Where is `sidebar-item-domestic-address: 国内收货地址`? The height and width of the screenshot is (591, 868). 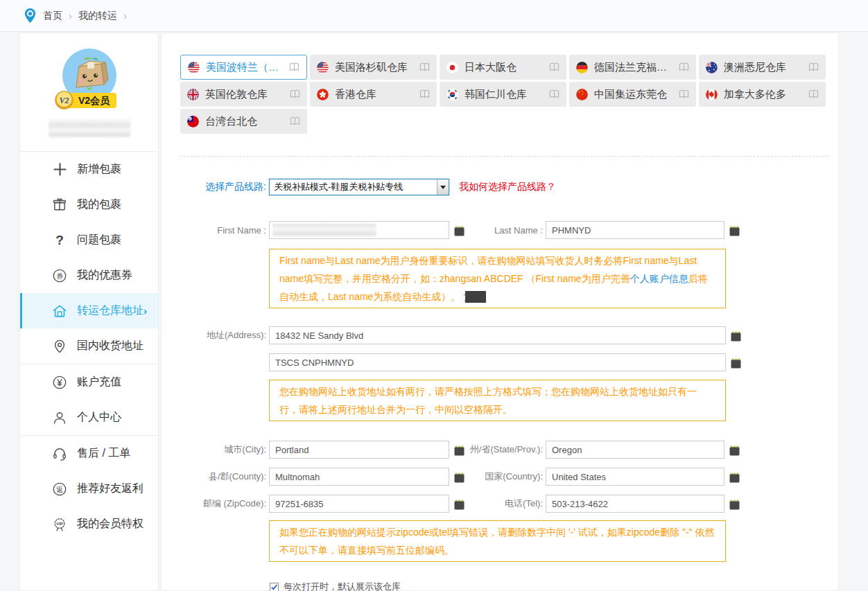
sidebar-item-domestic-address: 国内收货地址 is located at coordinates (89, 346).